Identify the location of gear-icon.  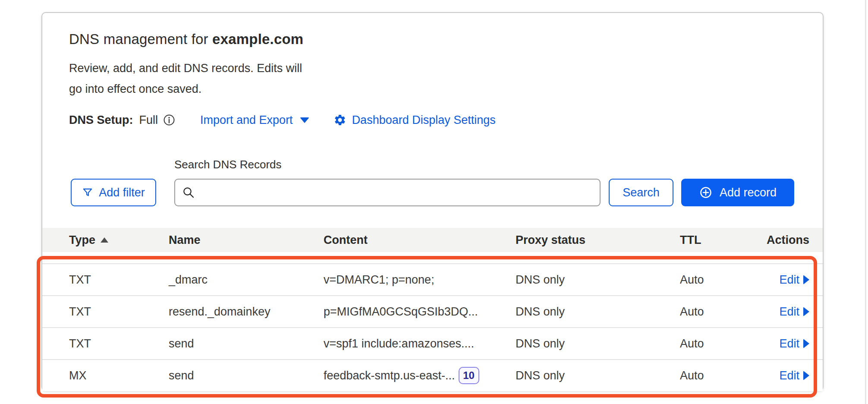
(340, 120).